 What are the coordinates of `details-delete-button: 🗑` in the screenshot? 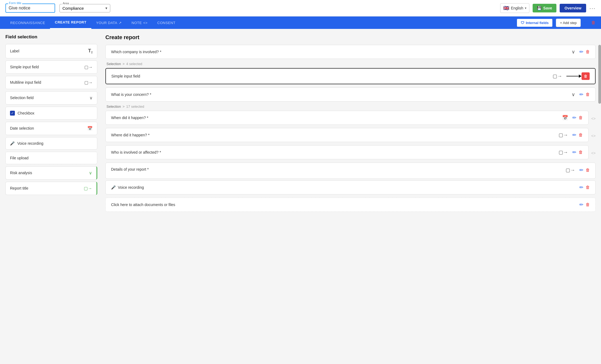 It's located at (588, 170).